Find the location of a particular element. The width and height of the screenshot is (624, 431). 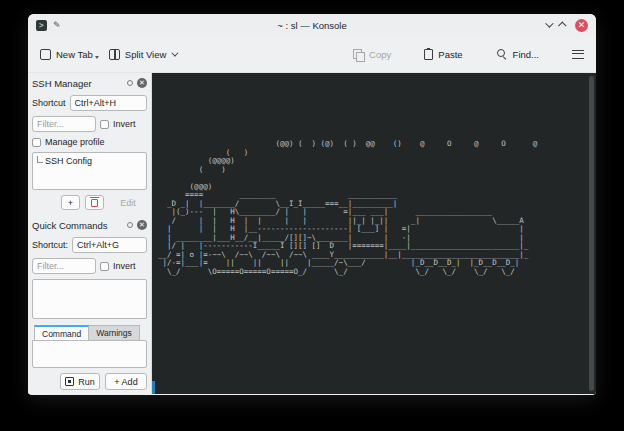

konsole-app-icon: > is located at coordinates (42, 26).